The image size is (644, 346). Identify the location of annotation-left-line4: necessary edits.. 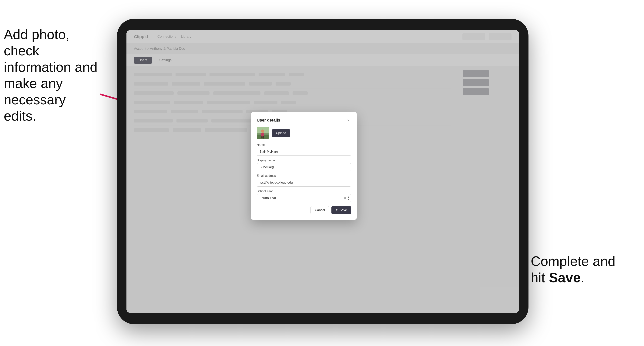
(35, 108).